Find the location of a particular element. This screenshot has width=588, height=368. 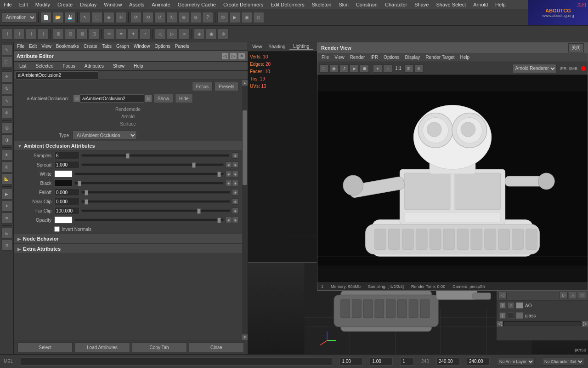

tb-new: 📄 is located at coordinates (46, 17).